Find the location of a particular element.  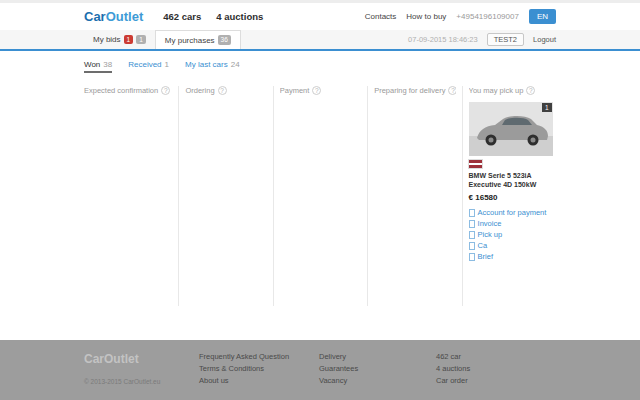

subtab-my-last-cars: My last cars 24 is located at coordinates (212, 64).